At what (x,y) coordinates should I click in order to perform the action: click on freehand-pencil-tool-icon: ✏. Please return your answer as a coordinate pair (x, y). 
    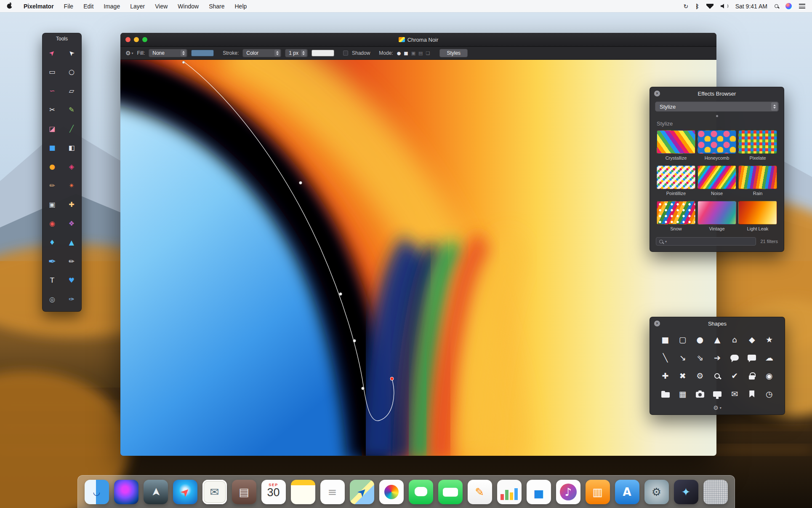
    Looking at the image, I should click on (72, 261).